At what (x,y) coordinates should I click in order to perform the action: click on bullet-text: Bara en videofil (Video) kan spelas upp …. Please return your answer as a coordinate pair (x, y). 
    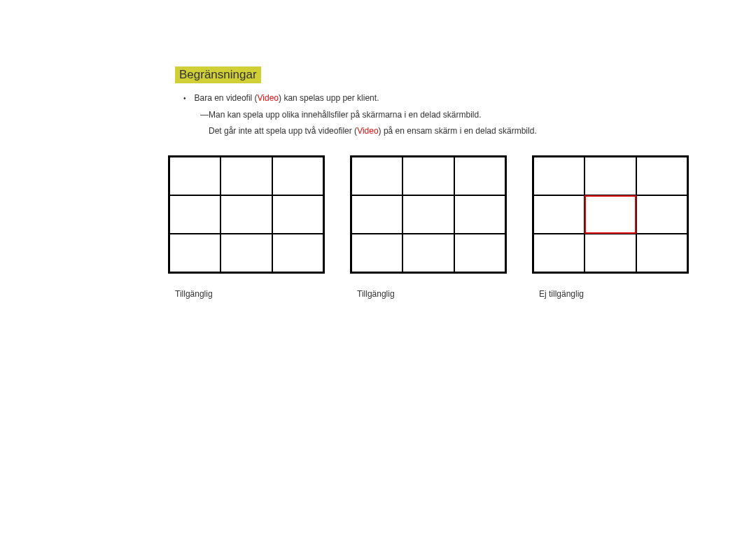
    Looking at the image, I should click on (287, 98).